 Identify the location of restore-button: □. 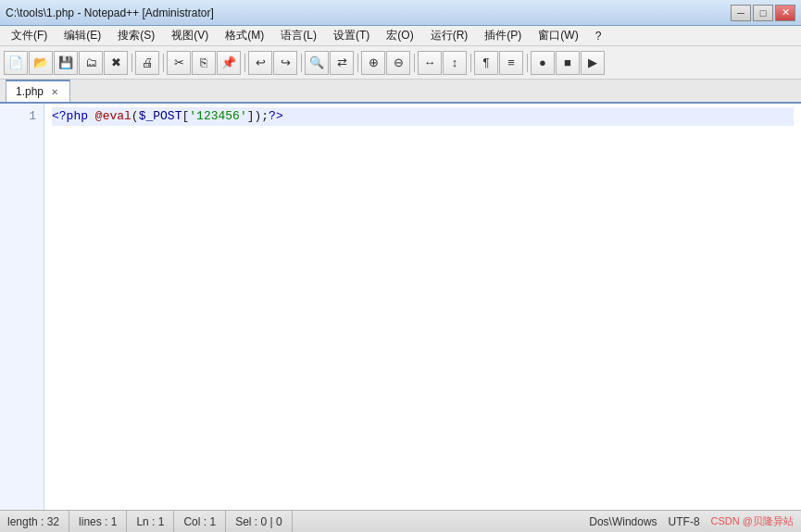
(763, 13).